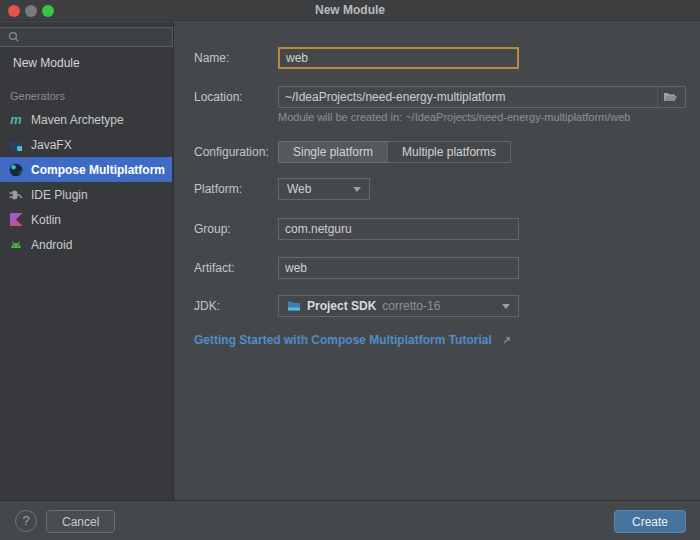 The height and width of the screenshot is (540, 700). I want to click on platform-label: Platform:, so click(218, 189).